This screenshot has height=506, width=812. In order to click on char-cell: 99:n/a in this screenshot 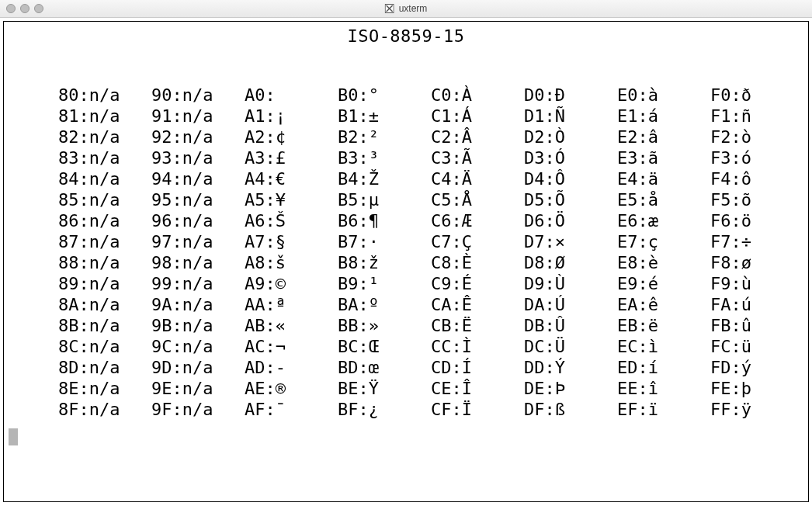, I will do `click(198, 284)`.